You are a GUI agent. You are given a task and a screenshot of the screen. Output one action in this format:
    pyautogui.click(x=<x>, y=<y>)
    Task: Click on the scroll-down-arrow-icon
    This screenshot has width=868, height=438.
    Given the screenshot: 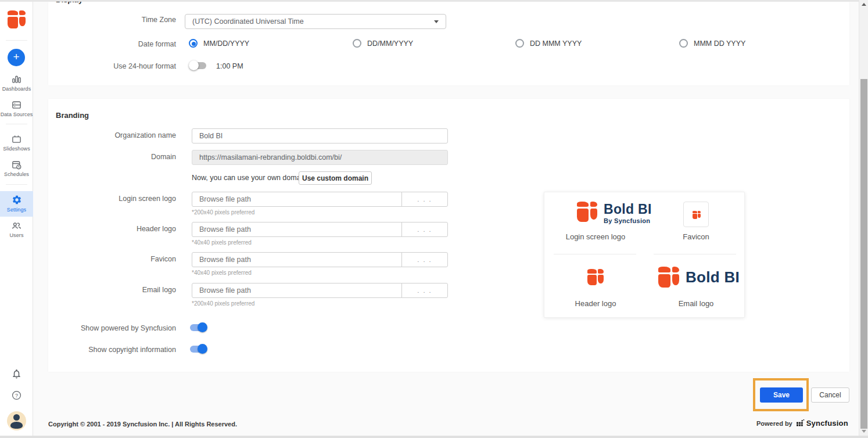 What is the action you would take?
    pyautogui.click(x=864, y=431)
    